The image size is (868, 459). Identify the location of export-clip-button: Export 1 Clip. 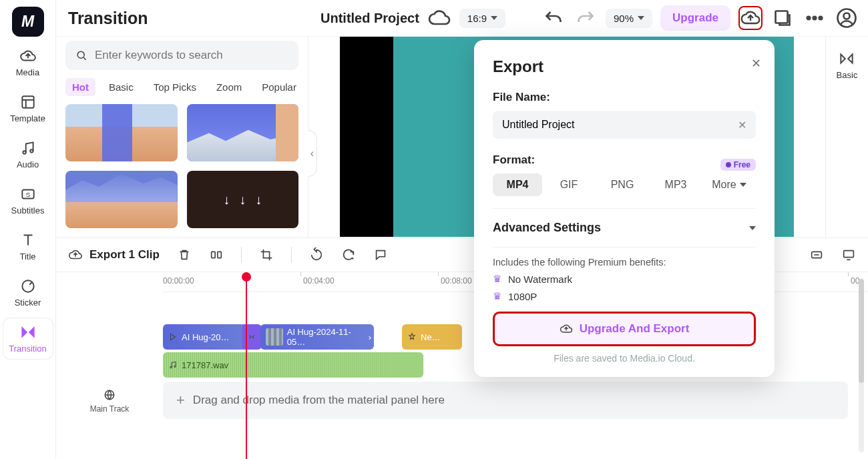
(114, 255).